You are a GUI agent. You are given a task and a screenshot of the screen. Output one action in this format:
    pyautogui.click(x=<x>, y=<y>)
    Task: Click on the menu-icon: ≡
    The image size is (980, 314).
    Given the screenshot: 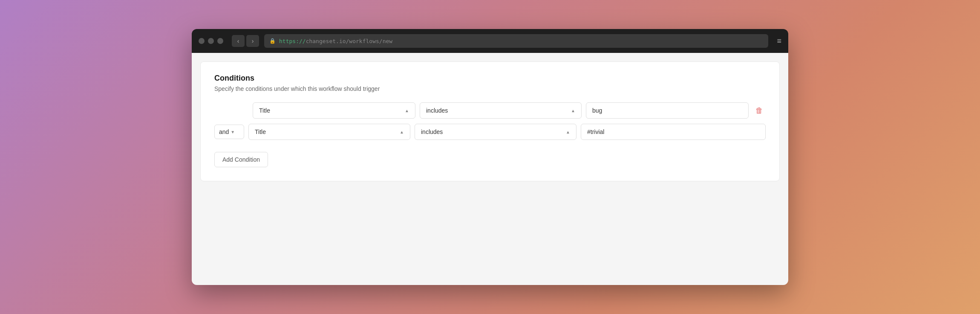 What is the action you would take?
    pyautogui.click(x=779, y=41)
    